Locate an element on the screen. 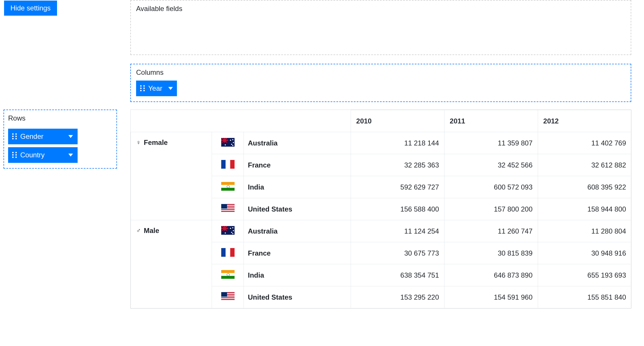 The height and width of the screenshot is (346, 644). rows-panel: Rows Gender Country is located at coordinates (60, 139).